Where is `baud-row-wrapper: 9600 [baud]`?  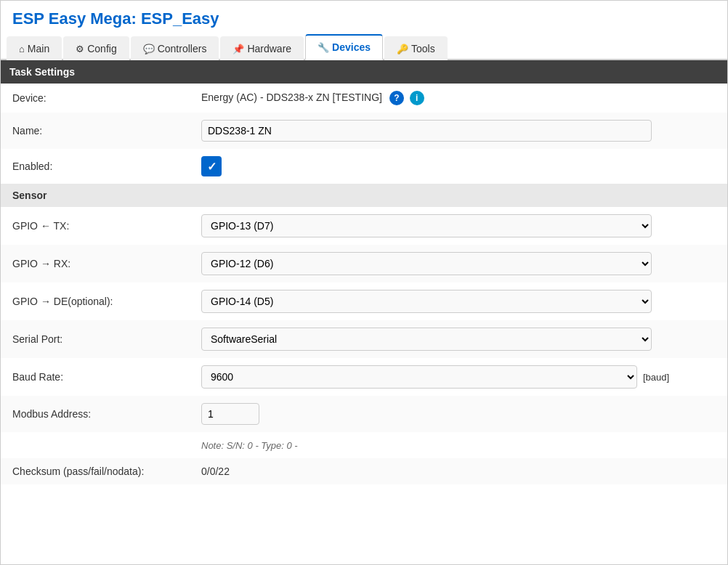 baud-row-wrapper: 9600 [baud] is located at coordinates (458, 377).